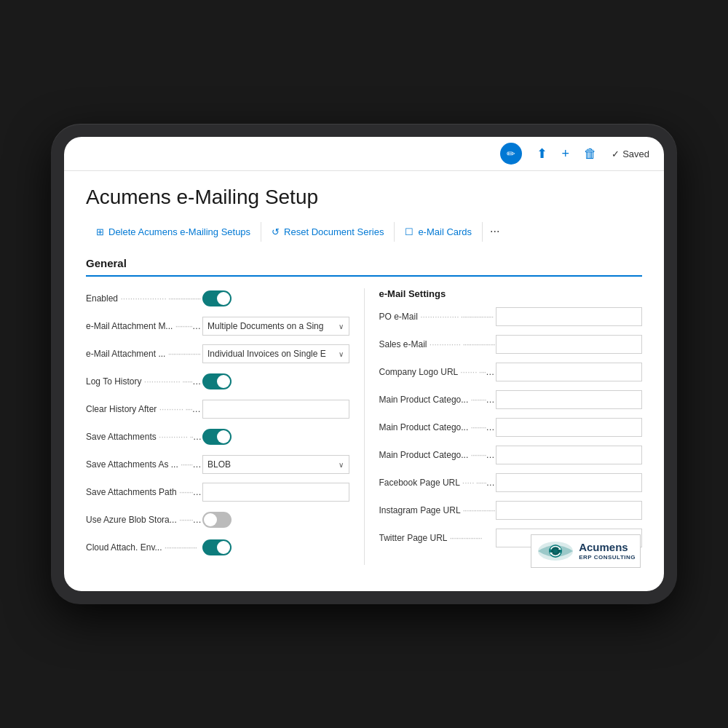  I want to click on value-sales-email, so click(569, 344).